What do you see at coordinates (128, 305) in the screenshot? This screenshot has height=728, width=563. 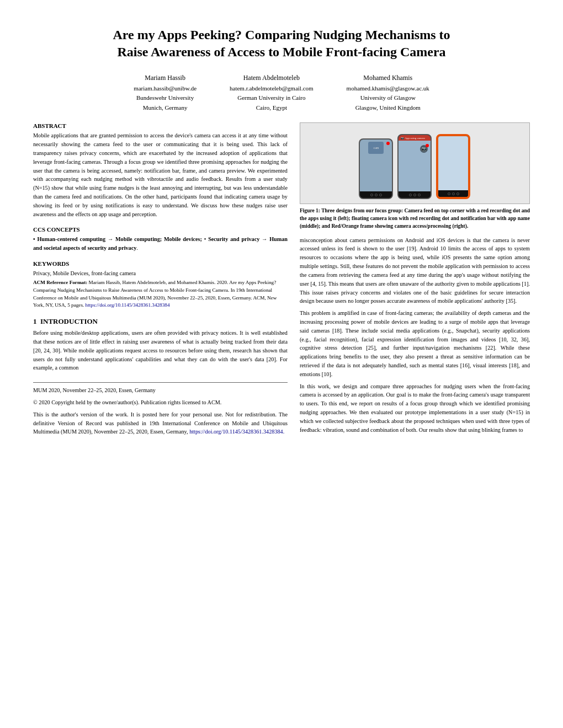 I see `acm-doi-link: https://doi.org/10.1145/3428361.3428384` at bounding box center [128, 305].